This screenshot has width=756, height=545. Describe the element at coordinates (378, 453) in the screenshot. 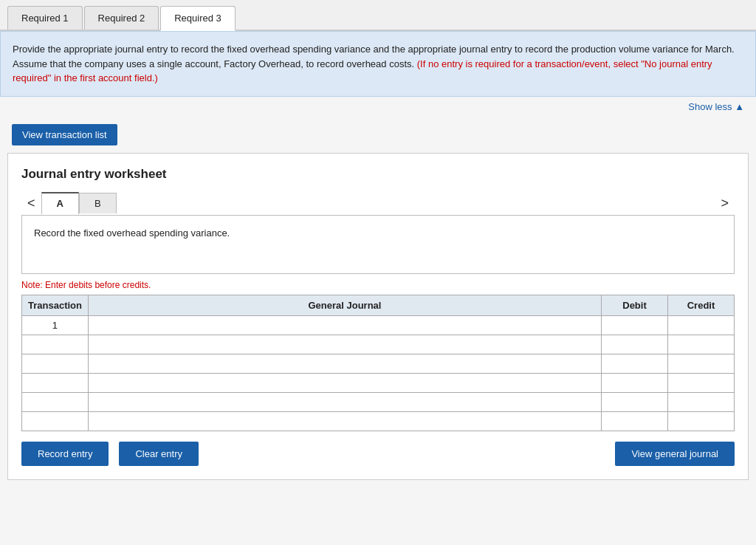

I see `action-buttons-row: Record entry Clear entry View general jo…` at that location.